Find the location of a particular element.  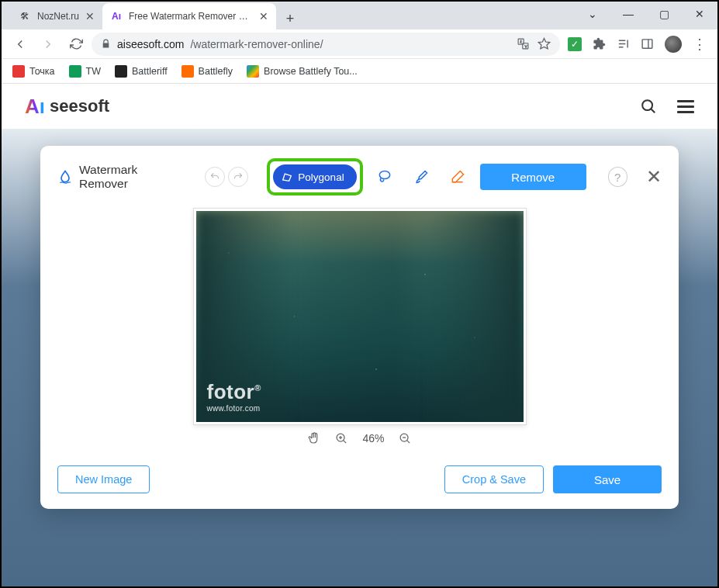

bookmark-tw: TW is located at coordinates (85, 71).